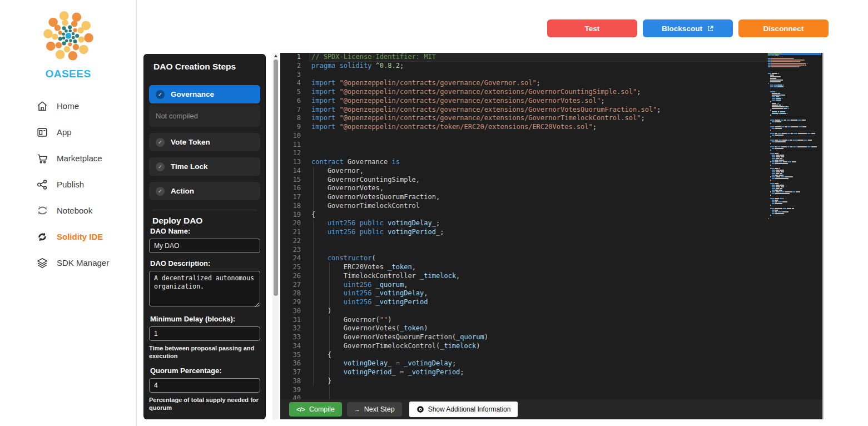 The image size is (868, 426). I want to click on step-governance: ✓Governance, so click(205, 95).